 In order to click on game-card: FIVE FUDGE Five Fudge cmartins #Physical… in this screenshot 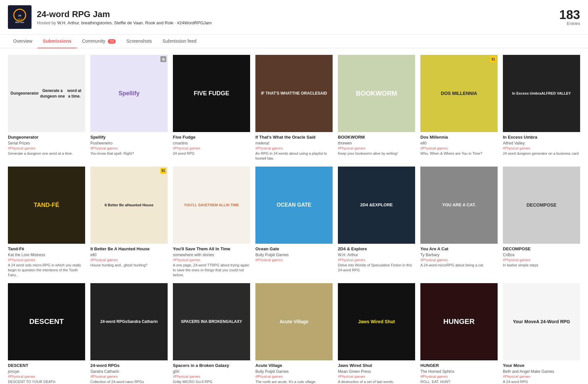, I will do `click(212, 108)`.